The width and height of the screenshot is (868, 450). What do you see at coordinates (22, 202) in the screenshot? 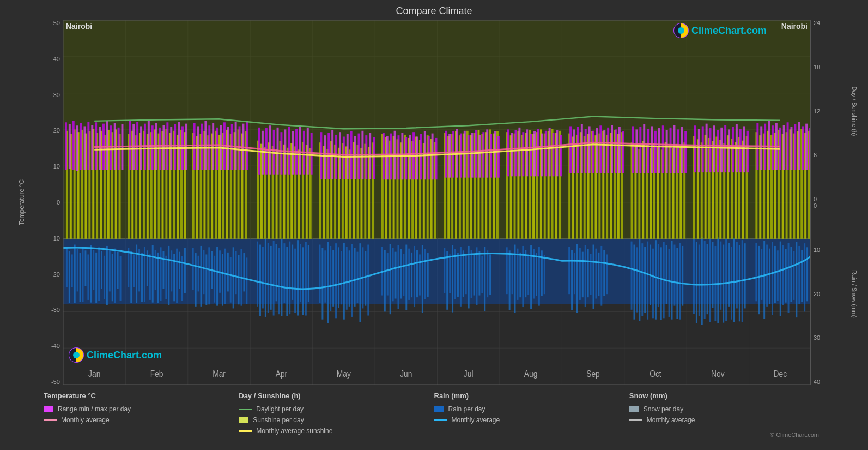
I see `y-axis-left-label: Temperature °C` at bounding box center [22, 202].